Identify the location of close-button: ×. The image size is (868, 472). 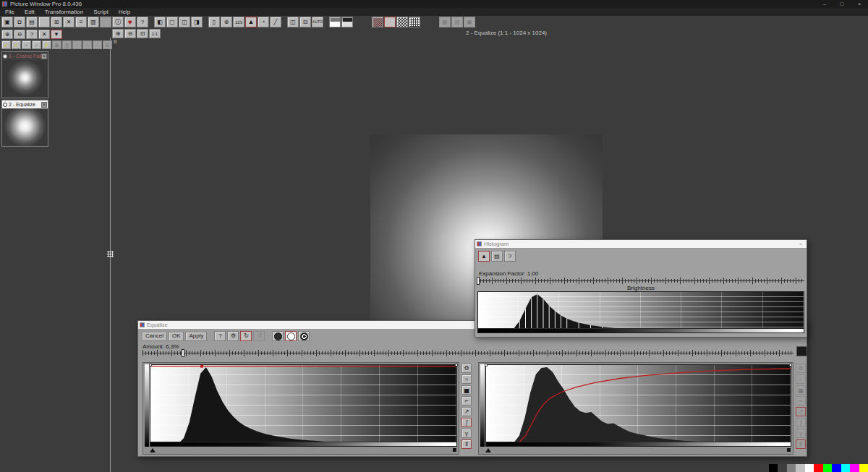
(859, 4).